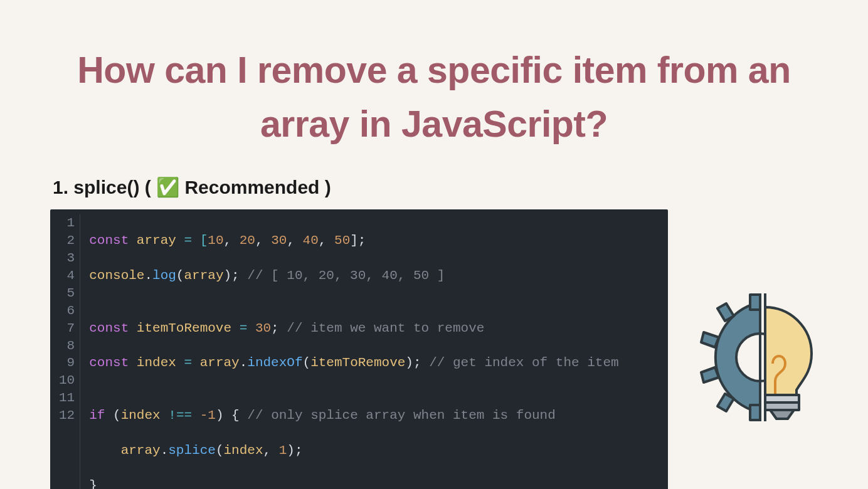 This screenshot has width=868, height=489. What do you see at coordinates (354, 483) in the screenshot?
I see `code-line: }` at bounding box center [354, 483].